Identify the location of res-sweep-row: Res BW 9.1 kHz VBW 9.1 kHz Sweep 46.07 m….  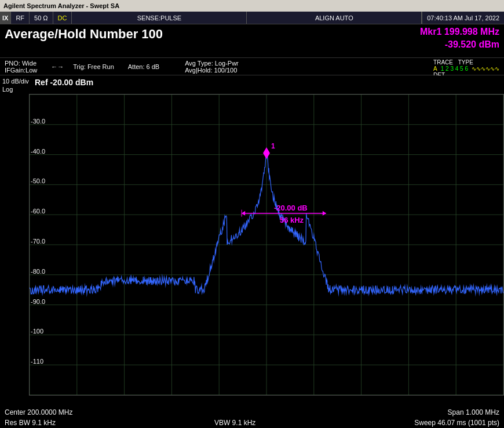
(252, 423).